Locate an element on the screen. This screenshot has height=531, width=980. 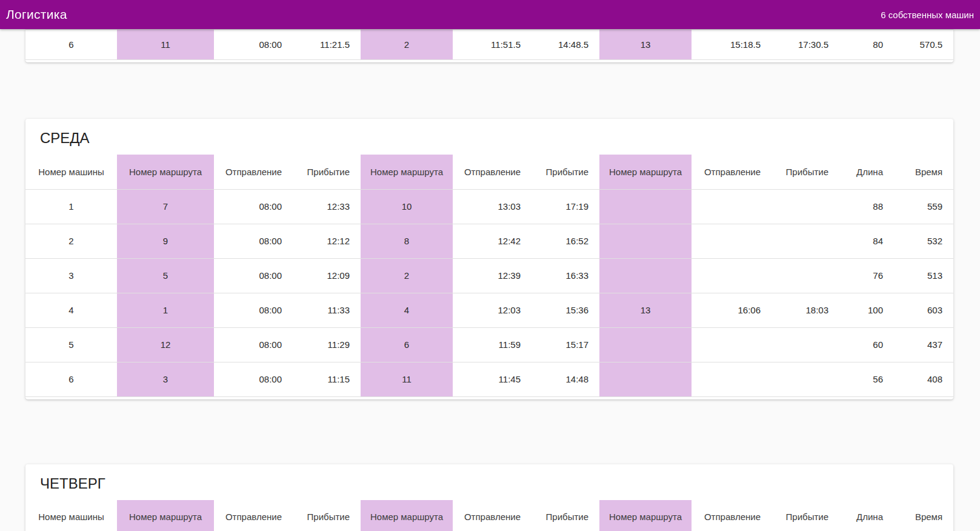
table-cell: 12:39 is located at coordinates (492, 275).